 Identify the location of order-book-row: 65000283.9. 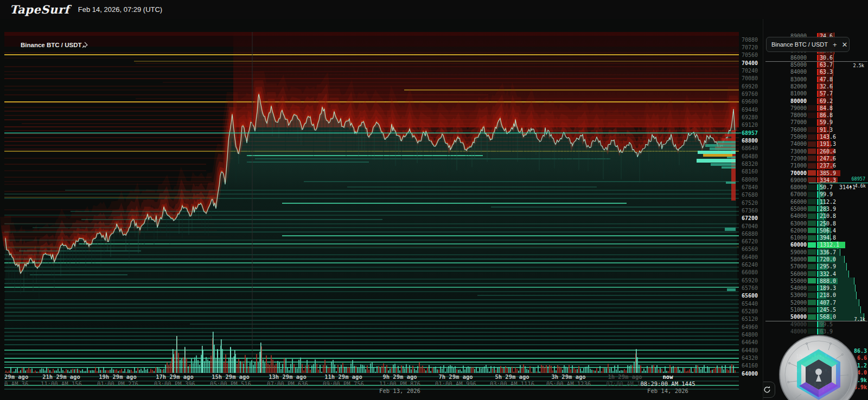
(816, 209).